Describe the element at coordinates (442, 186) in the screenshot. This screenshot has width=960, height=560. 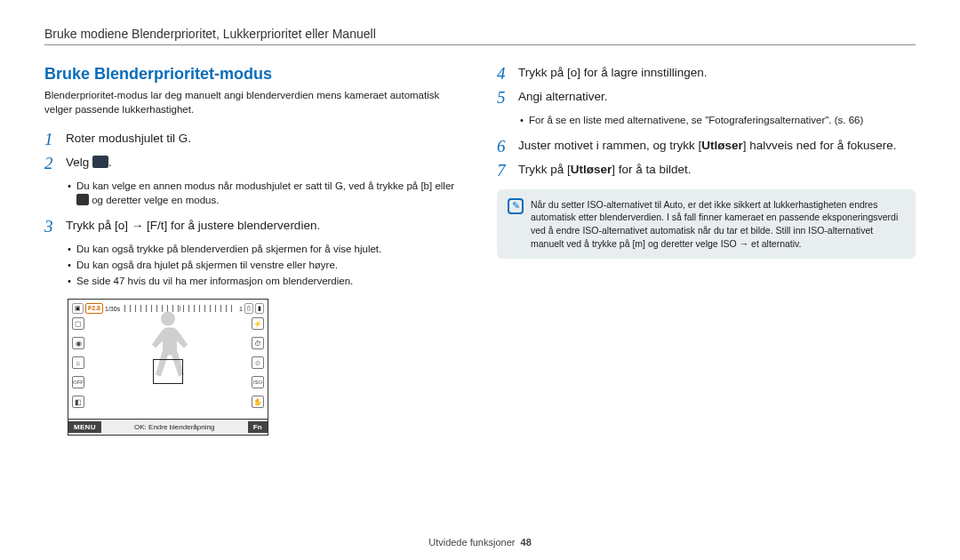
I see `step-2-sub-or: ] eller` at that location.